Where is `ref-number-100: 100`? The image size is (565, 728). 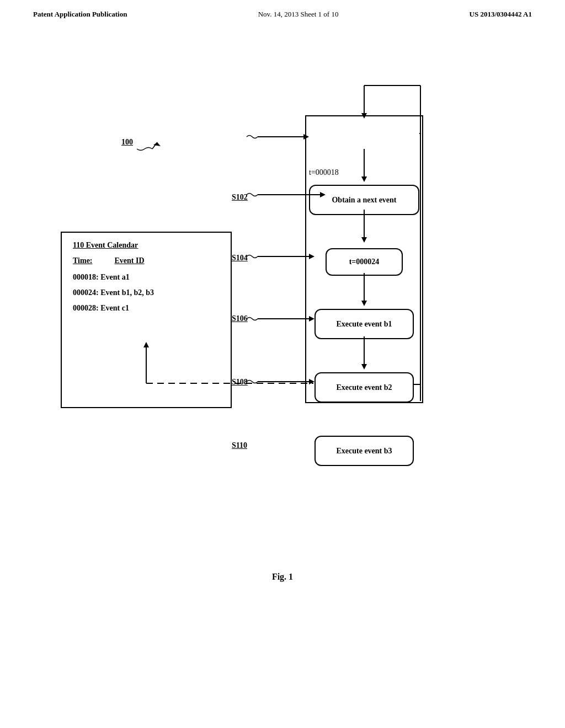
ref-number-100: 100 is located at coordinates (127, 142).